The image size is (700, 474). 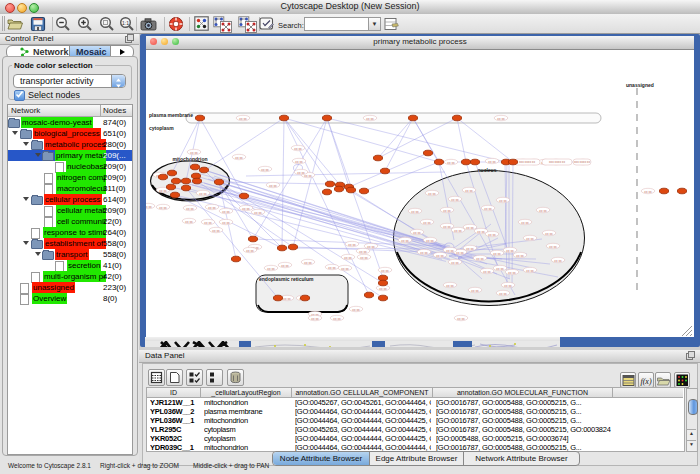 What do you see at coordinates (646, 382) in the screenshot?
I see `svg-text: f(x)` at bounding box center [646, 382].